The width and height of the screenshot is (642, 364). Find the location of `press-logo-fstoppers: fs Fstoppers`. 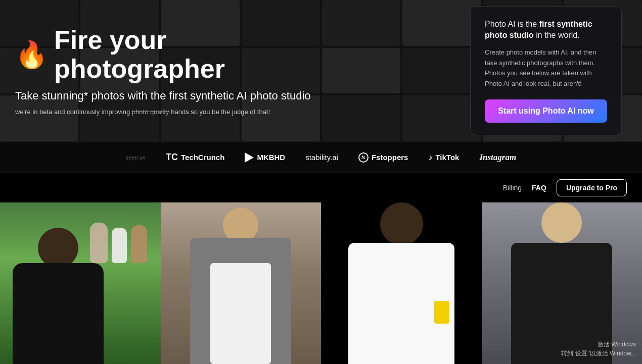

press-logo-fstoppers: fs Fstoppers is located at coordinates (383, 158).